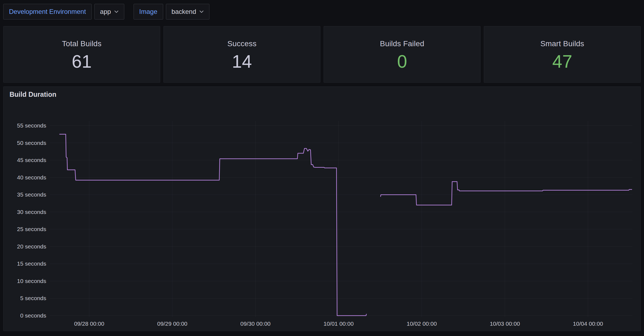 This screenshot has width=644, height=336. I want to click on env-variable-dropdown: app, so click(109, 12).